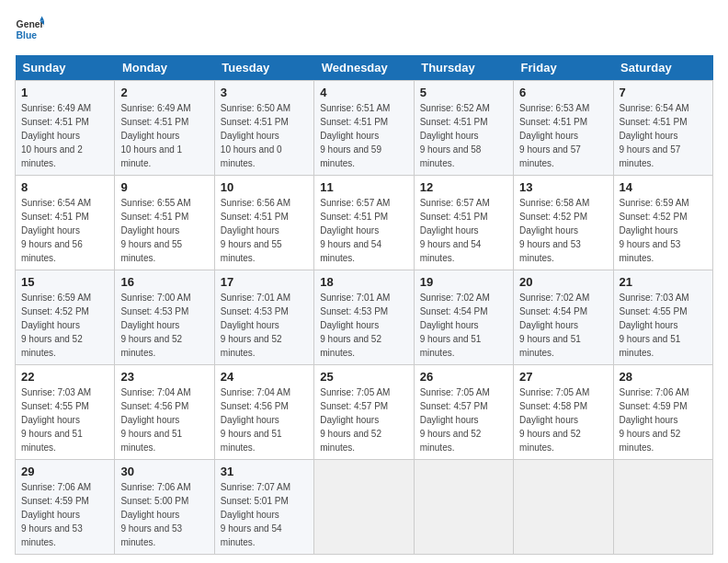 The image size is (728, 563). What do you see at coordinates (563, 282) in the screenshot?
I see `day-number: 20` at bounding box center [563, 282].